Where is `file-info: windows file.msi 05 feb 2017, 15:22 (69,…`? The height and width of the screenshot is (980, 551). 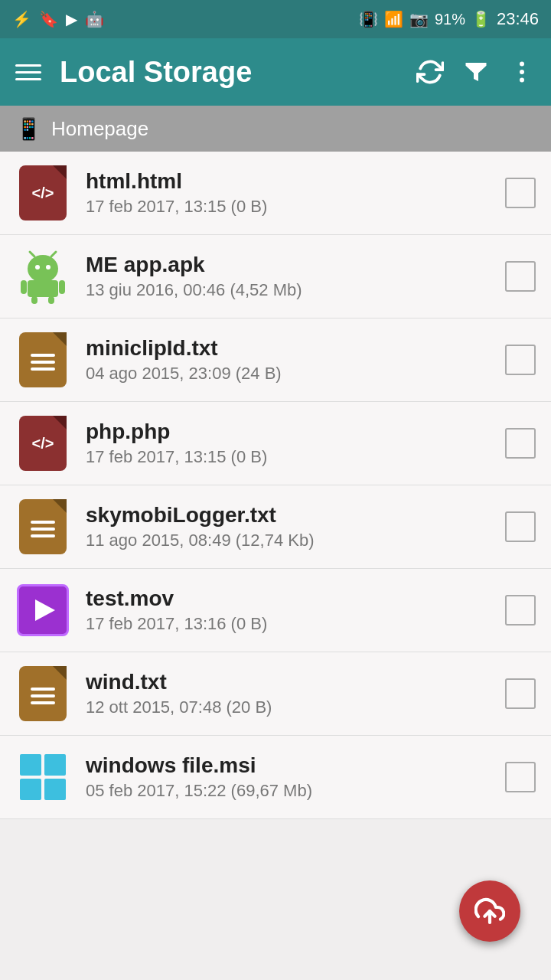 file-info: windows file.msi 05 feb 2017, 15:22 (69,… is located at coordinates (288, 777).